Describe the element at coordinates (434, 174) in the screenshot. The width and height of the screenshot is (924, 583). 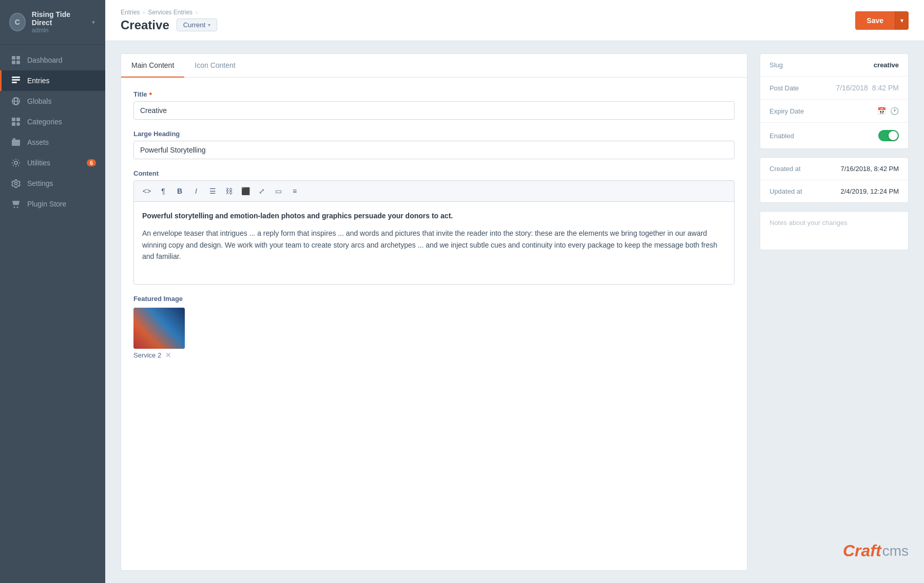
I see `content-label: Content` at that location.